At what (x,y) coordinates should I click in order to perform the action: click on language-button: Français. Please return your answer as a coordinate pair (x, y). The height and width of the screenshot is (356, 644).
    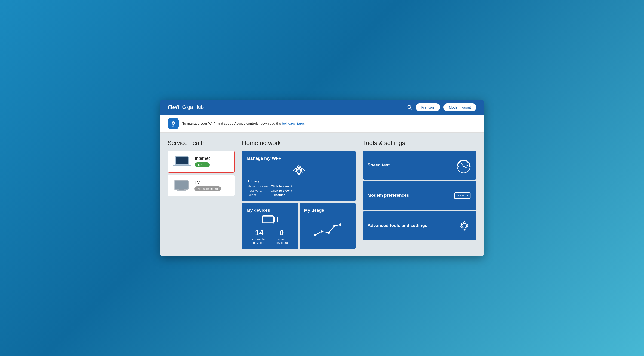
    Looking at the image, I should click on (428, 107).